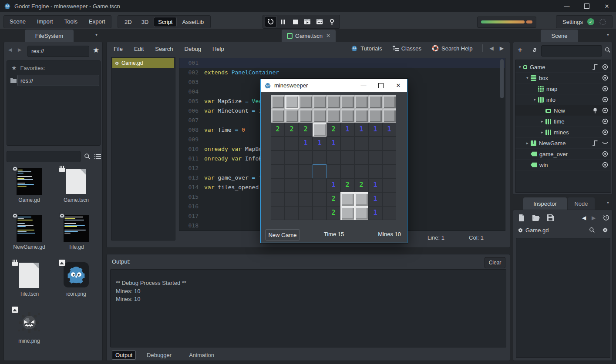  I want to click on tile-r0c6, so click(361, 102).